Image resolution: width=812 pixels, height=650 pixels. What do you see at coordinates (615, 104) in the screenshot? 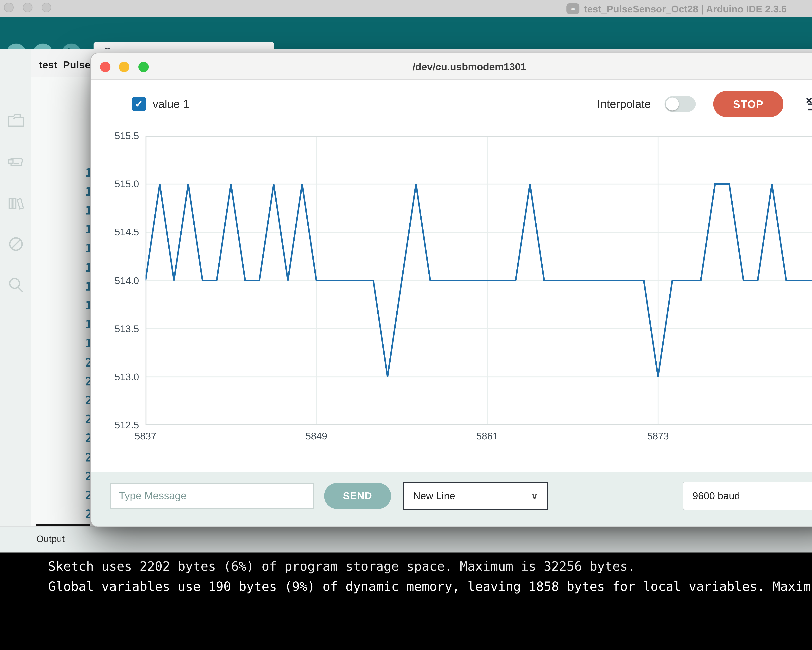
I see `interpolate-label: Interpolate` at bounding box center [615, 104].